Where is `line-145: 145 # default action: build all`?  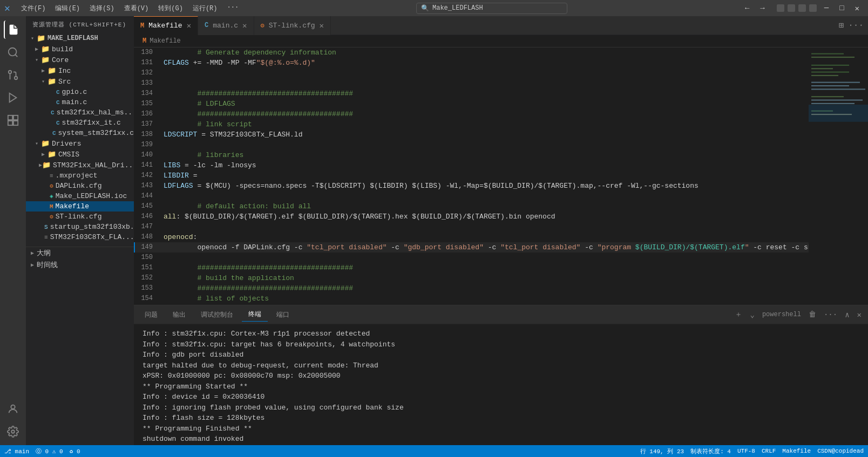
line-145: 145 # default action: build all is located at coordinates (472, 206).